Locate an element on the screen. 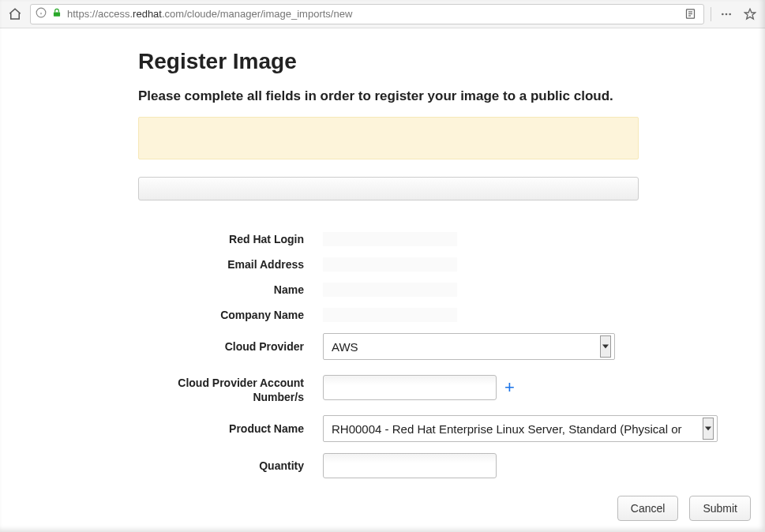  add-account-button: + is located at coordinates (510, 388).